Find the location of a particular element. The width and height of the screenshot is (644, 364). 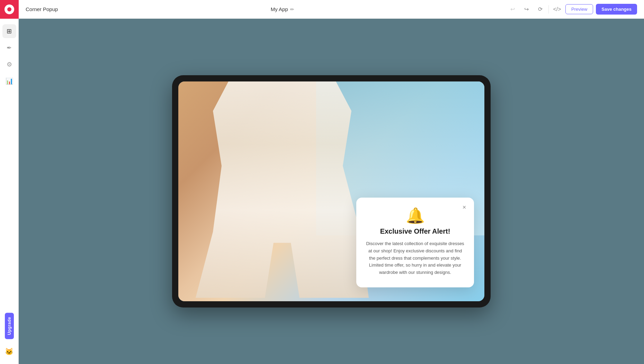

settings-icon: ⚙ is located at coordinates (9, 64).